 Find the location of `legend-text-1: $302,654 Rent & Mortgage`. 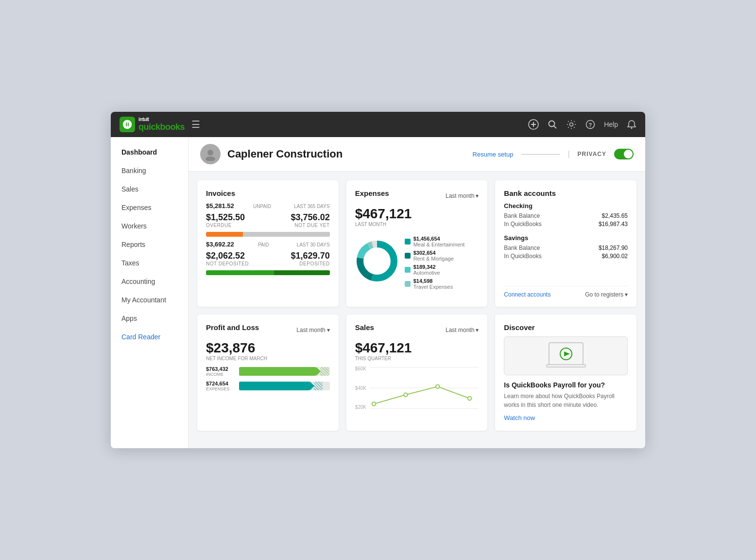

legend-text-1: $302,654 Rent & Mortgage is located at coordinates (433, 256).